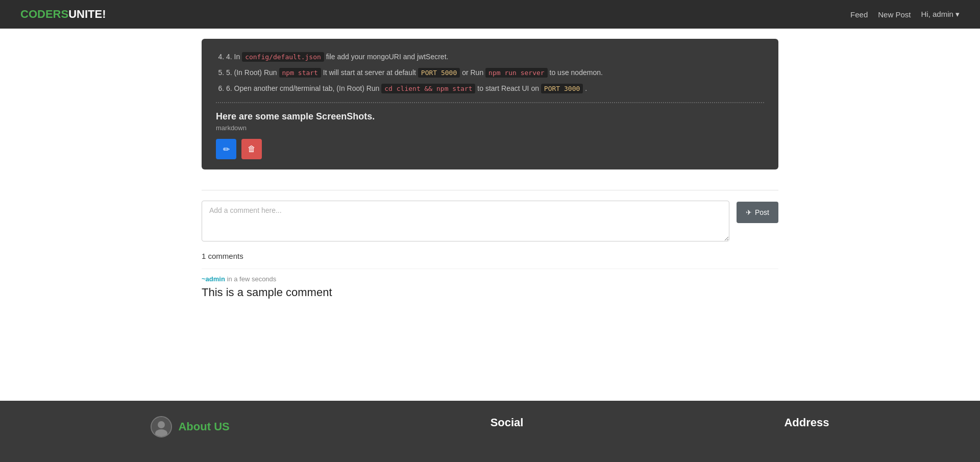 Image resolution: width=980 pixels, height=462 pixels. I want to click on comment-text: This is a sample comment, so click(490, 293).